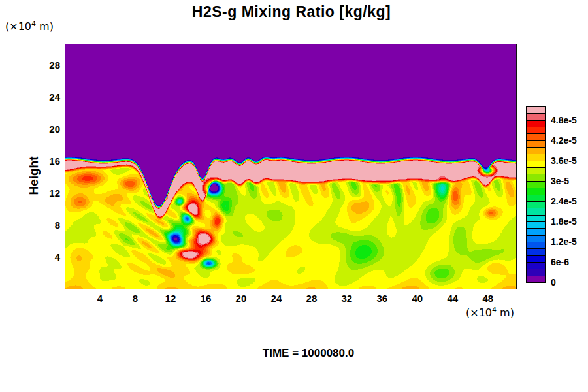  What do you see at coordinates (47, 193) in the screenshot?
I see `y-tick-label: 12` at bounding box center [47, 193].